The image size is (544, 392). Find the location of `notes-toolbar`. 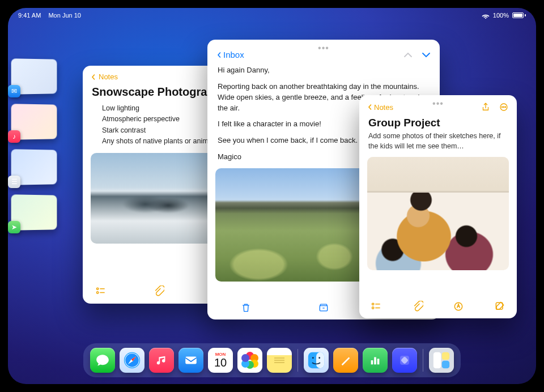

notes-toolbar is located at coordinates (438, 306).